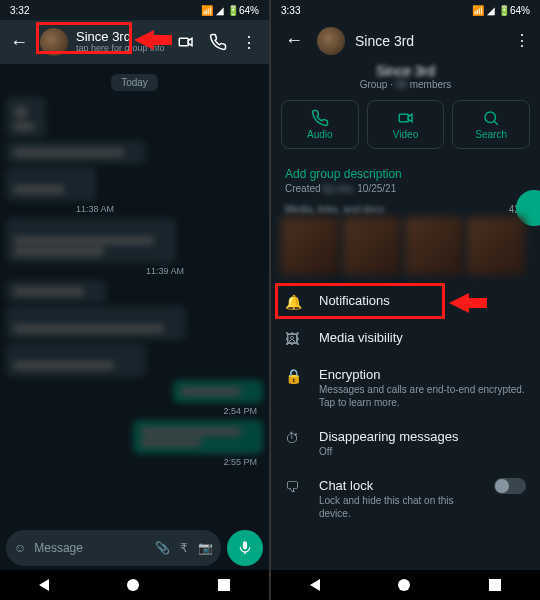  Describe the element at coordinates (134, 82) in the screenshot. I see `day-label: Today` at that location.